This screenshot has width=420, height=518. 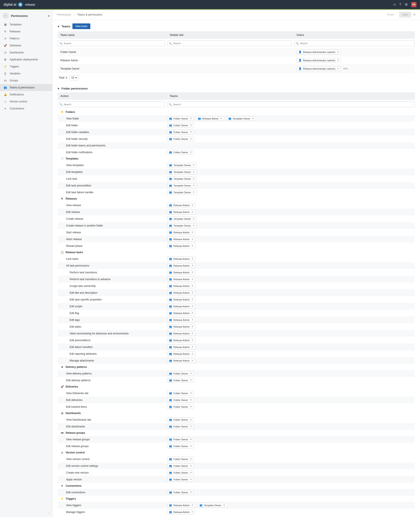 I want to click on global-role-search-input, so click(x=229, y=43).